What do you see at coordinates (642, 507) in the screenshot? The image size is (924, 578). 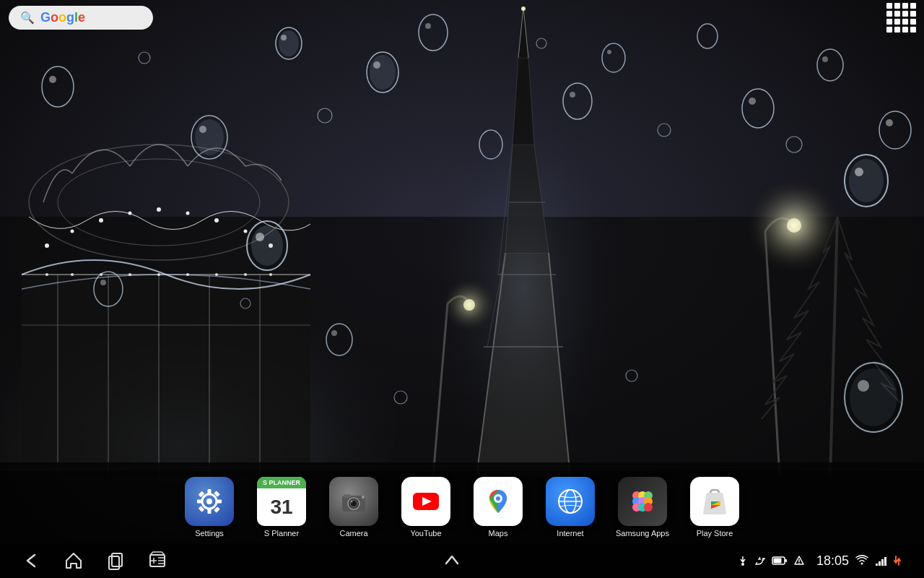 I see `samsung-apps-icon: Samsung Apps` at bounding box center [642, 507].